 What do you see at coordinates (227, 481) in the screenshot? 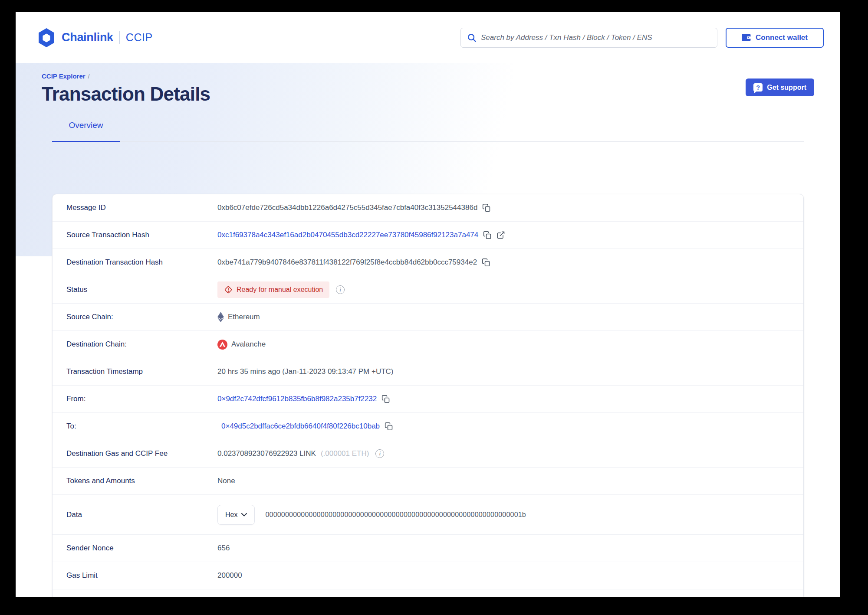
I see `tokens-value: None` at bounding box center [227, 481].